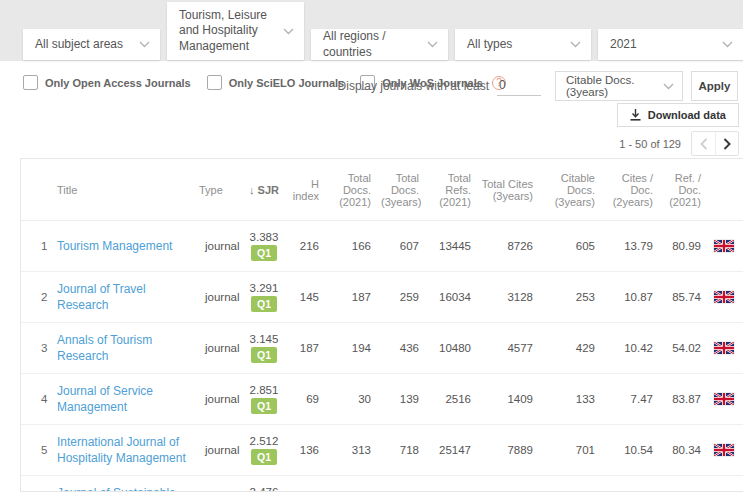 The height and width of the screenshot is (492, 743). I want to click on column-header-h_index: H index, so click(309, 190).